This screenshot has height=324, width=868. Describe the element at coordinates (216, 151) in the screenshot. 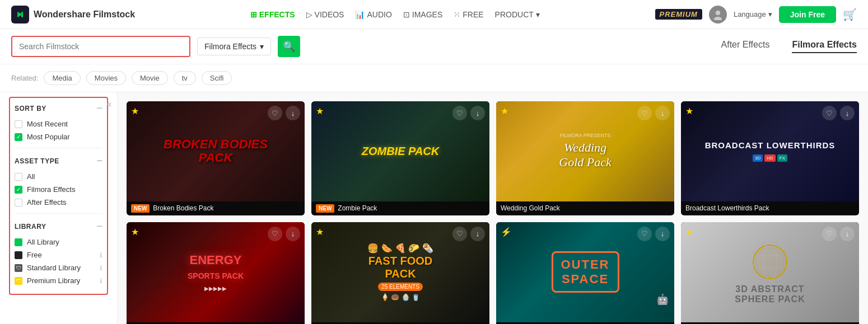

I see `broken-bodies-title: BROKEN BODIESPACK` at that location.